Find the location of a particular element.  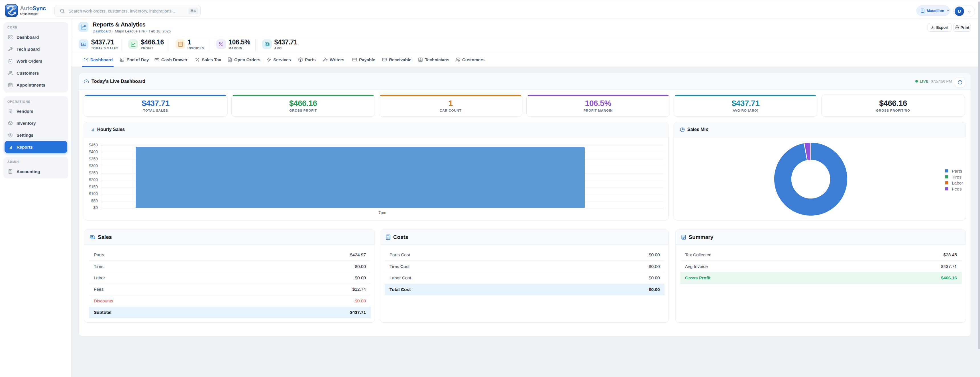

svg-text: Fees is located at coordinates (957, 189).